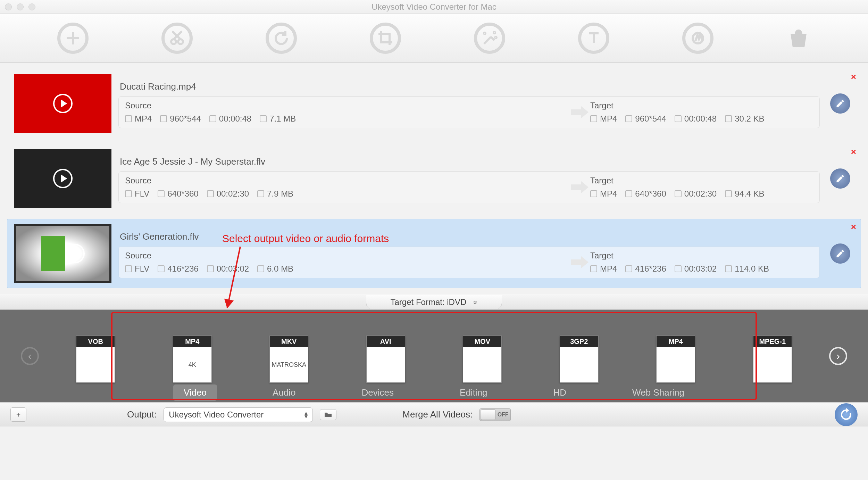 This screenshot has width=868, height=480. Describe the element at coordinates (195, 392) in the screenshot. I see `category-tab-video: Video` at that location.